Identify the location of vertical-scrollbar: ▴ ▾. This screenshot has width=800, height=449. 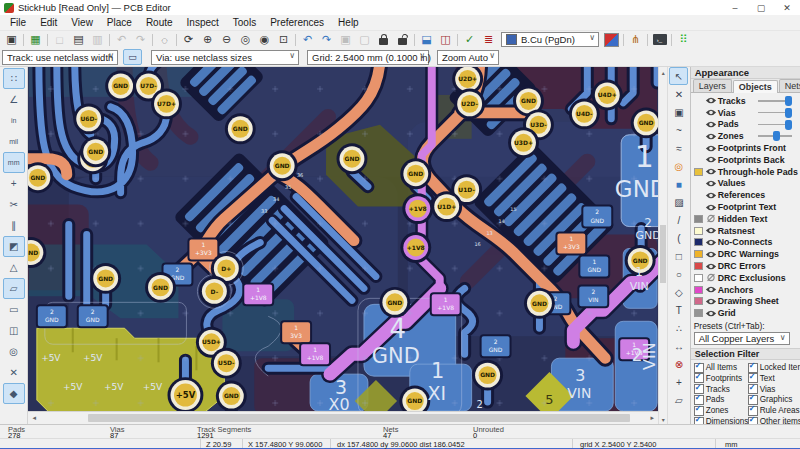
(662, 246).